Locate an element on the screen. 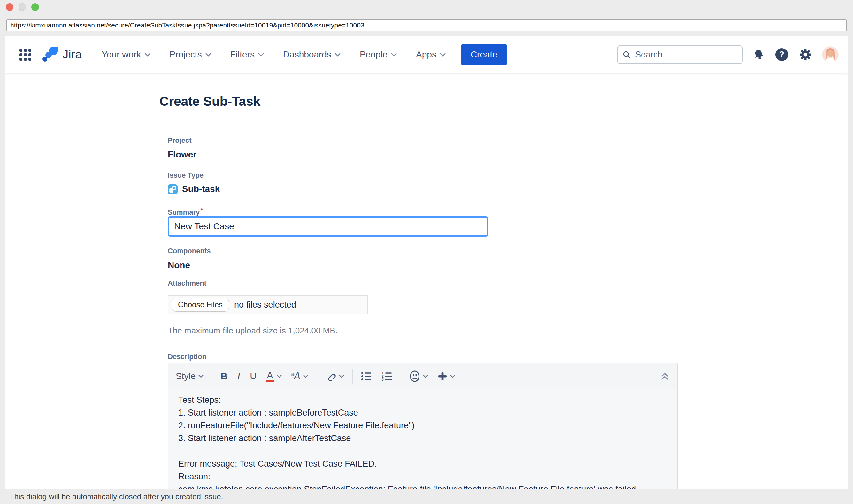 The height and width of the screenshot is (504, 853). status-bar: This dialog will be automatically closed… is located at coordinates (427, 497).